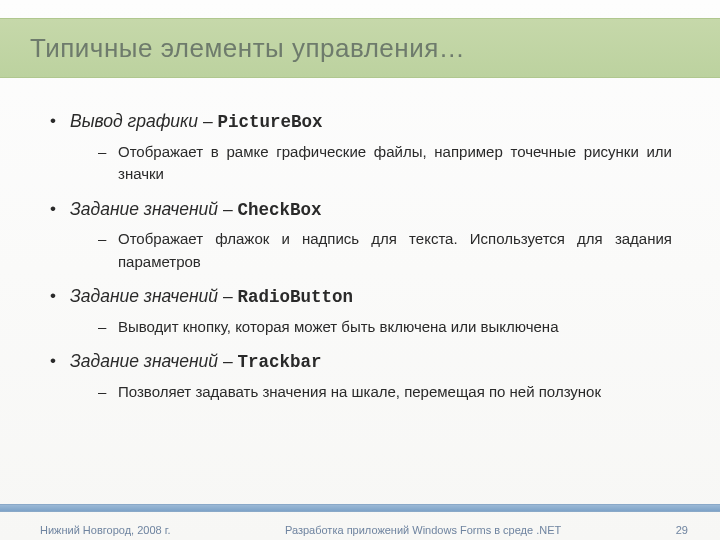  Describe the element at coordinates (360, 508) in the screenshot. I see `footer-accent-bar` at that location.